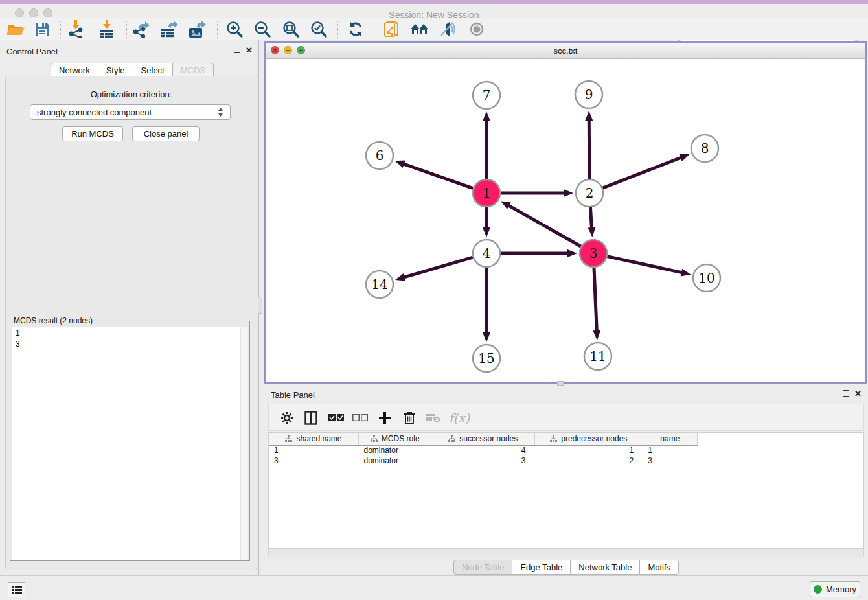  I want to click on delete-table-icon, so click(433, 418).